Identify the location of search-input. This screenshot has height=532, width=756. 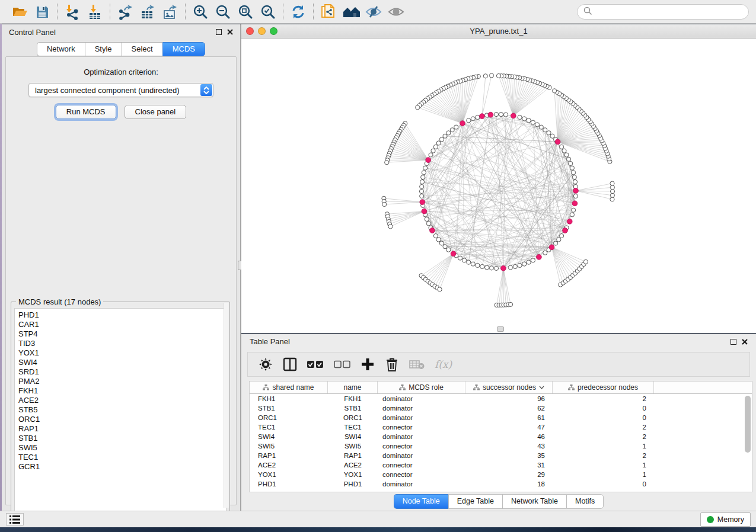
(669, 12).